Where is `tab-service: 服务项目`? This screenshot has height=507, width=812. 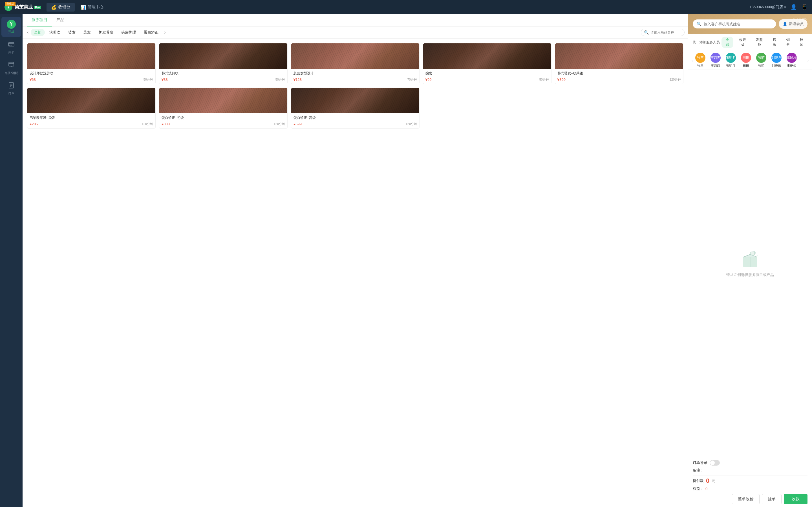
tab-service: 服务项目 is located at coordinates (40, 20).